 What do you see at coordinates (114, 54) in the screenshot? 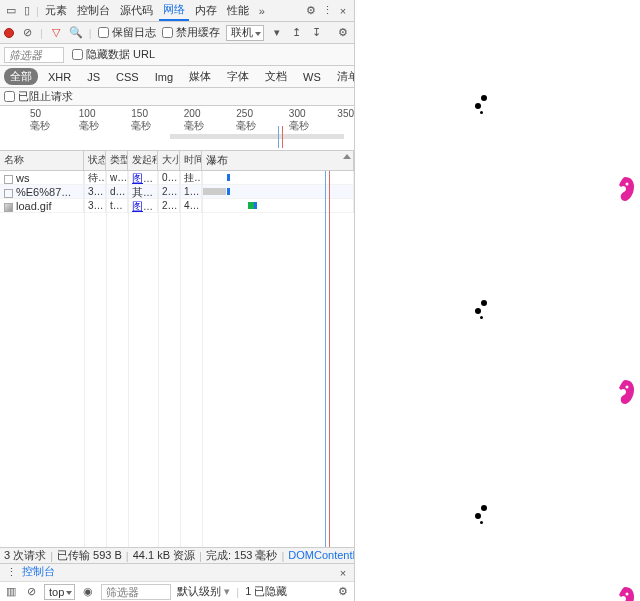
I see `hide-data-url-checkbox: 隐藏数据 URL` at bounding box center [114, 54].